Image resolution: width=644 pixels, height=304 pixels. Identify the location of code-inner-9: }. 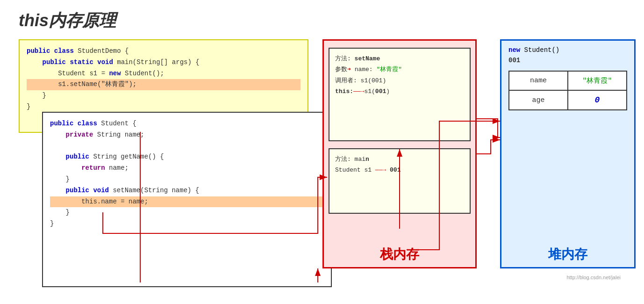
(187, 213).